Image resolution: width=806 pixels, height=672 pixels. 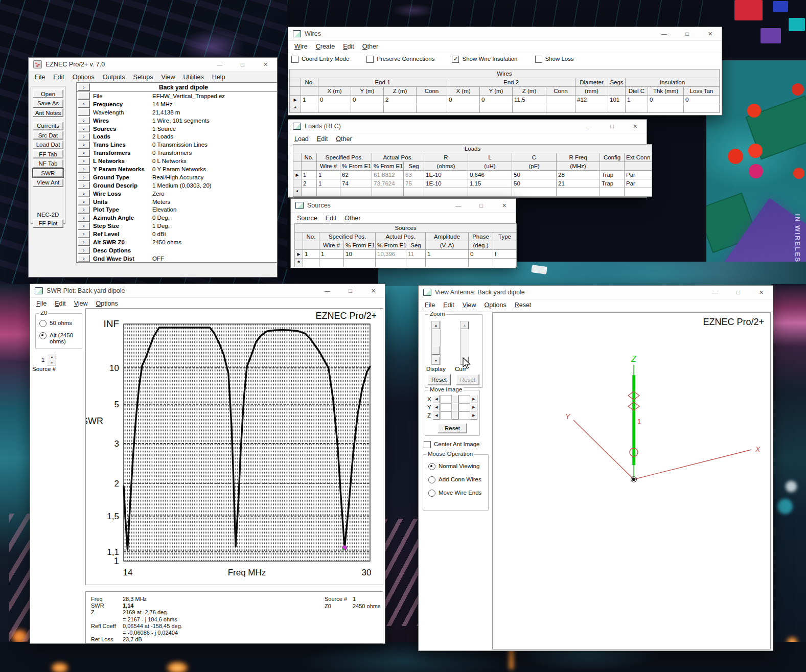 What do you see at coordinates (164, 129) in the screenshot?
I see `param-value: 1 Source` at bounding box center [164, 129].